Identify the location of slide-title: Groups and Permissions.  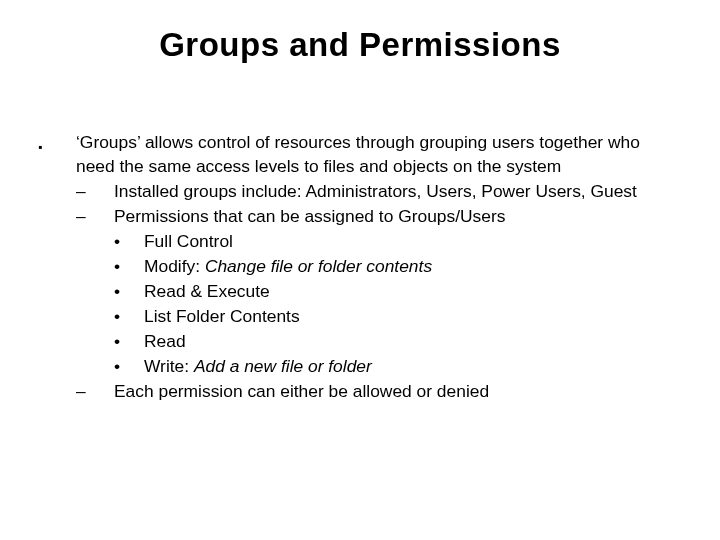
(360, 45).